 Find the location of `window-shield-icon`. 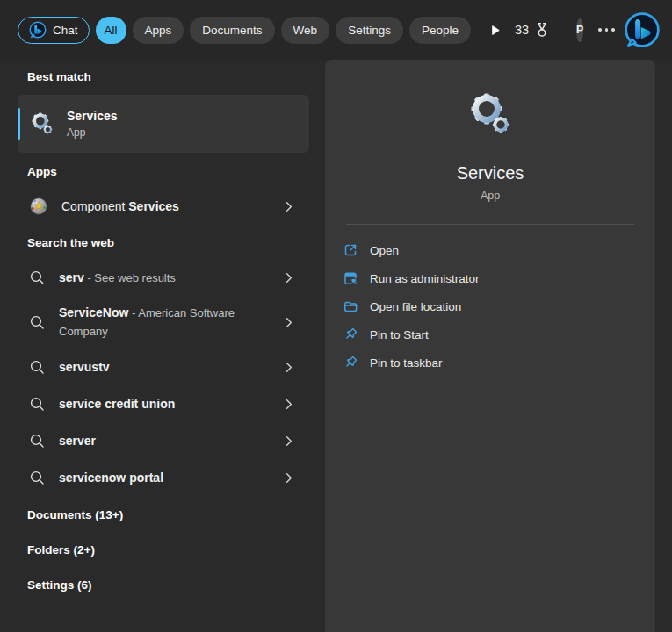

window-shield-icon is located at coordinates (350, 278).